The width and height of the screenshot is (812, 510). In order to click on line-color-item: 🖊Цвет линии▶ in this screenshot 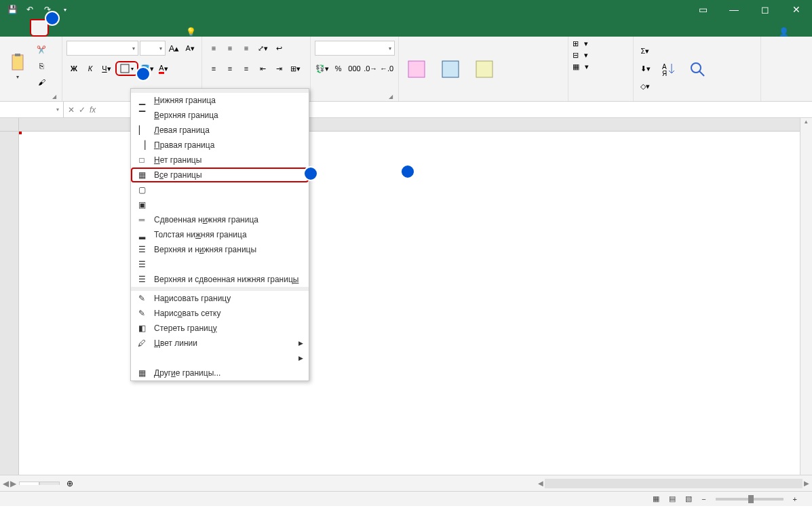, I will do `click(220, 343)`.